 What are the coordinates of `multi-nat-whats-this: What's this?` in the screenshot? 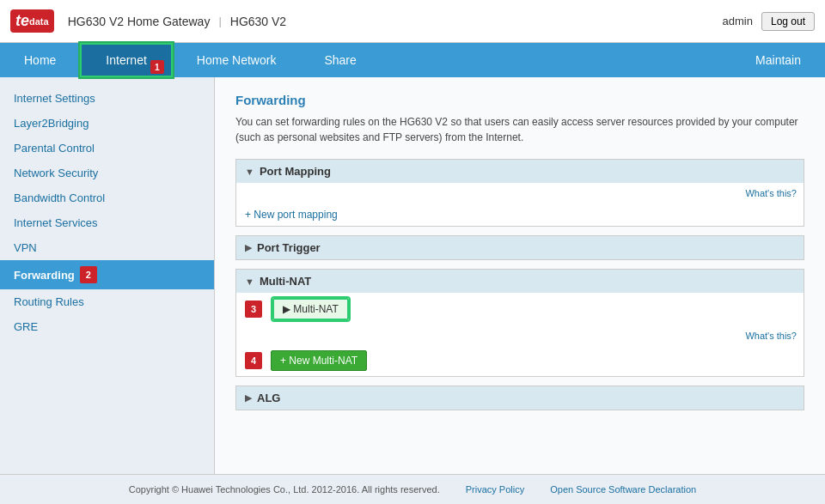 It's located at (520, 335).